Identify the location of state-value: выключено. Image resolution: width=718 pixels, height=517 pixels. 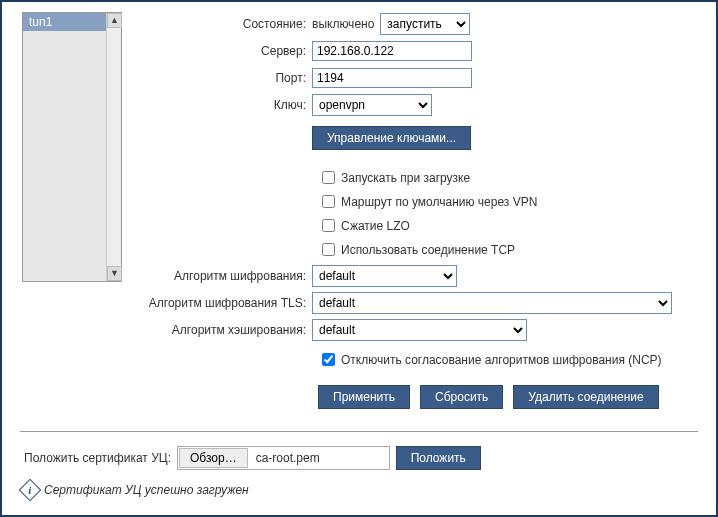
(343, 24).